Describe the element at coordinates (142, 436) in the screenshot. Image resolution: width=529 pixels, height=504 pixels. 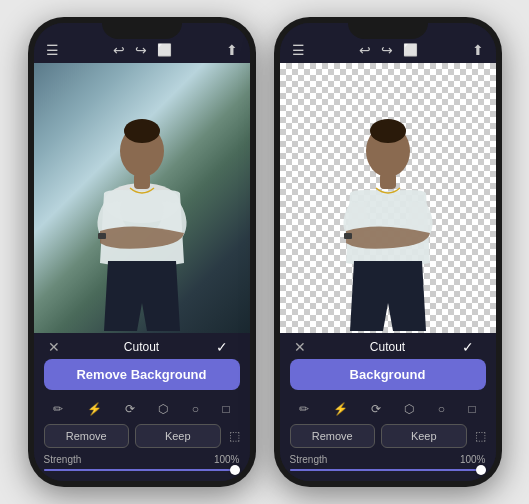
I see `remove-keep-row-left: Remove Keep ⬚` at that location.